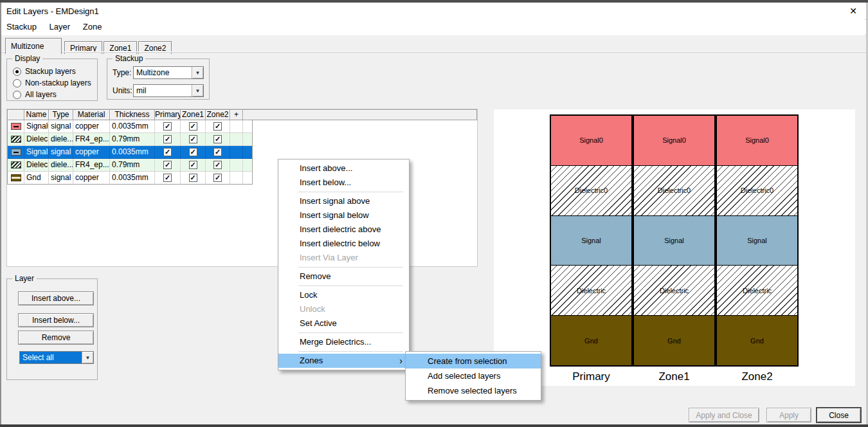 This screenshot has height=427, width=868. Describe the element at coordinates (343, 342) in the screenshot. I see `menu-item-merge-dielectrics: Merge Dielectrics...` at that location.